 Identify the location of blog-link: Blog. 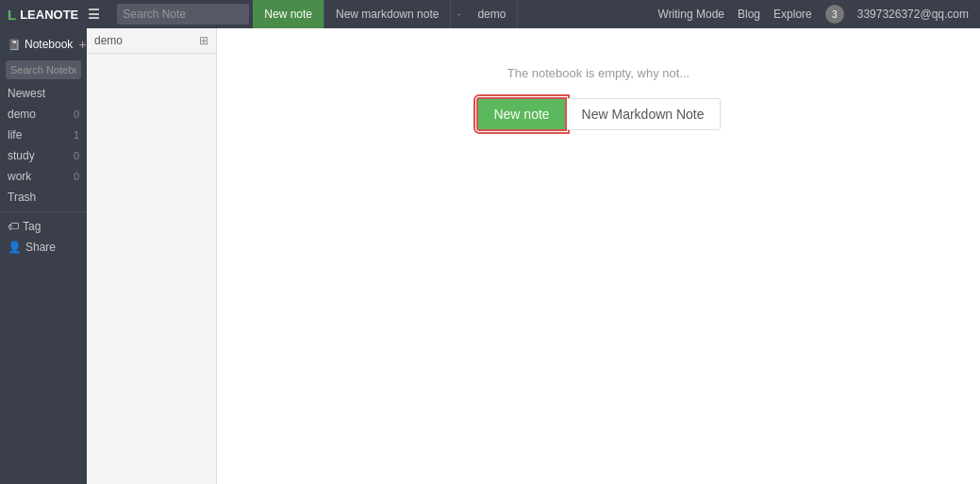
(749, 14).